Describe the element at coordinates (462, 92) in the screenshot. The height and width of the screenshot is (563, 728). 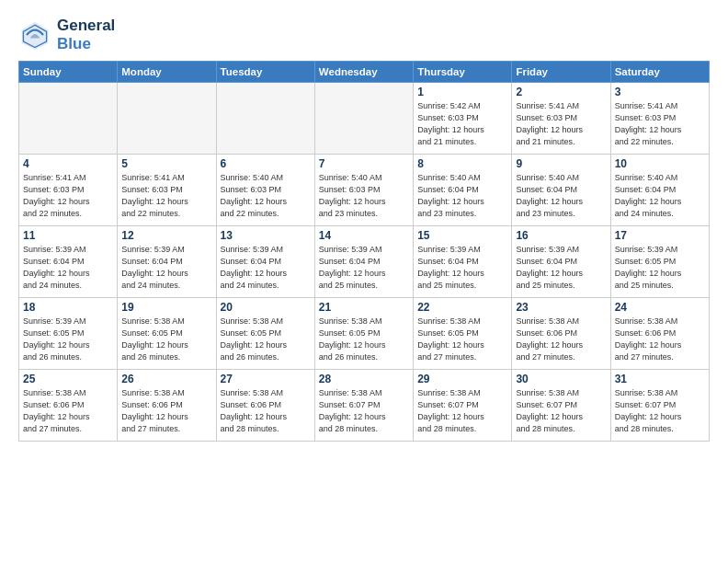
I see `day-number: 1` at that location.